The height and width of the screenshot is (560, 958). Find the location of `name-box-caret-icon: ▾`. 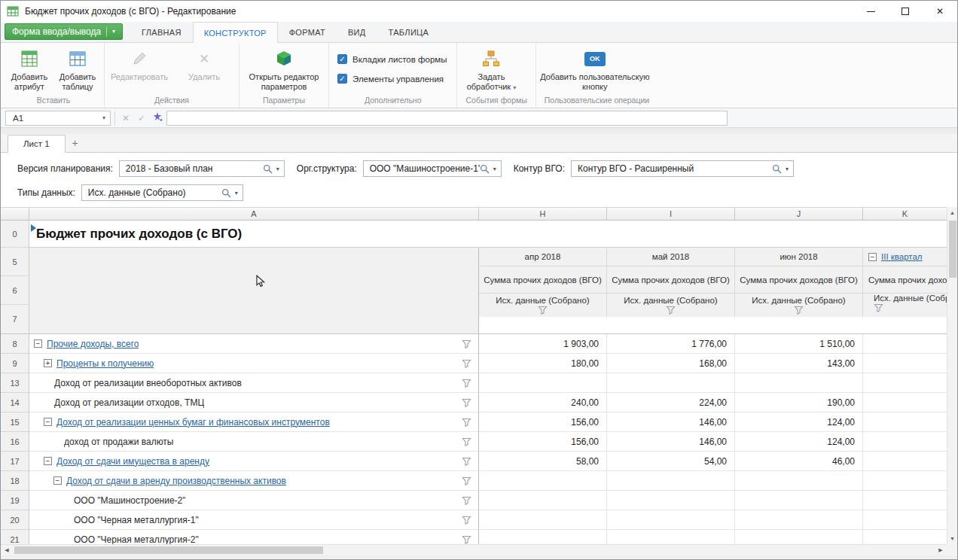

name-box-caret-icon: ▾ is located at coordinates (104, 117).